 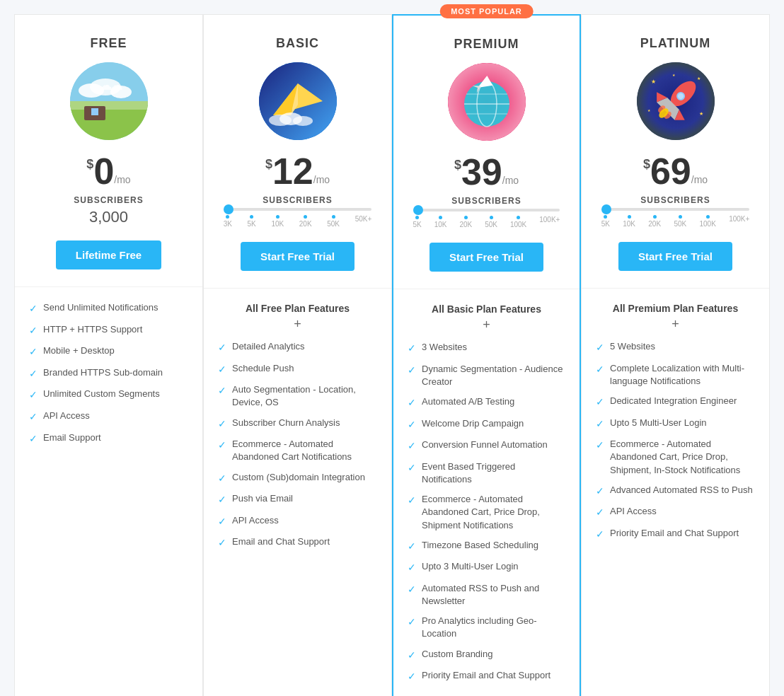 I want to click on list-item: ✓ Timezone Based Scheduling, so click(x=487, y=546).